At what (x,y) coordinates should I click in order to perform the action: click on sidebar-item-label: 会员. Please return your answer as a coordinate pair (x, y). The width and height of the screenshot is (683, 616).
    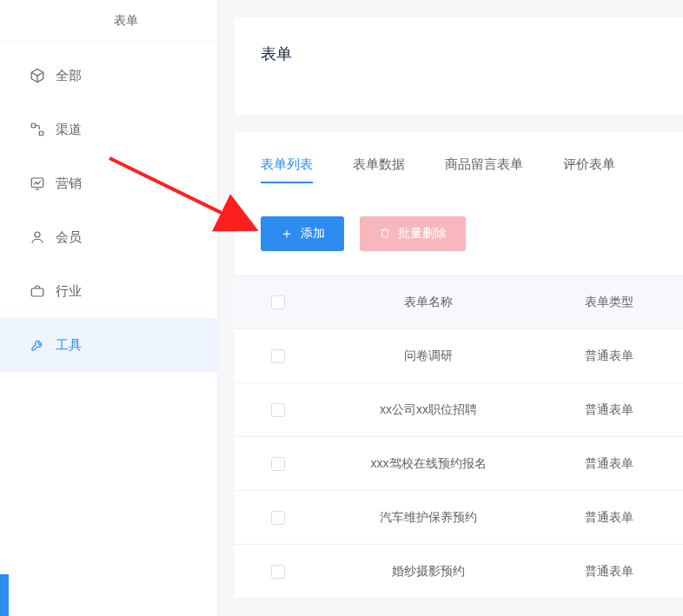
    Looking at the image, I should click on (69, 238).